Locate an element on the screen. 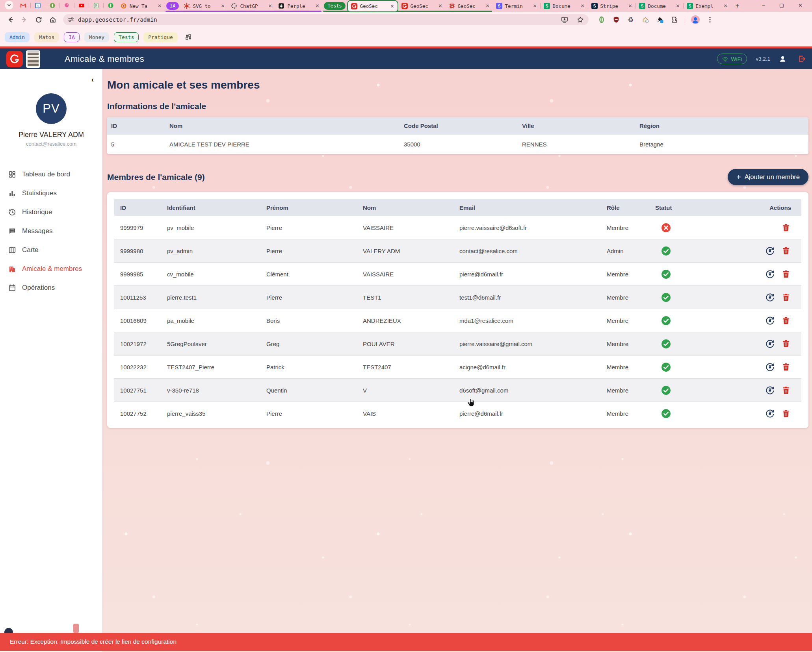 This screenshot has width=812, height=652. extension-home-badge-icon: 1 is located at coordinates (645, 20).